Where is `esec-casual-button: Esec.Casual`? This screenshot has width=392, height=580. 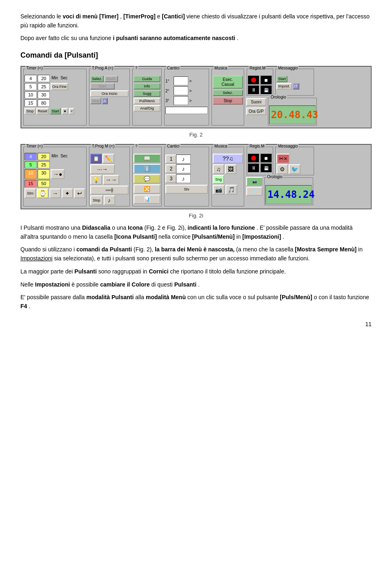
esec-casual-button: Esec.Casual is located at coordinates (228, 82).